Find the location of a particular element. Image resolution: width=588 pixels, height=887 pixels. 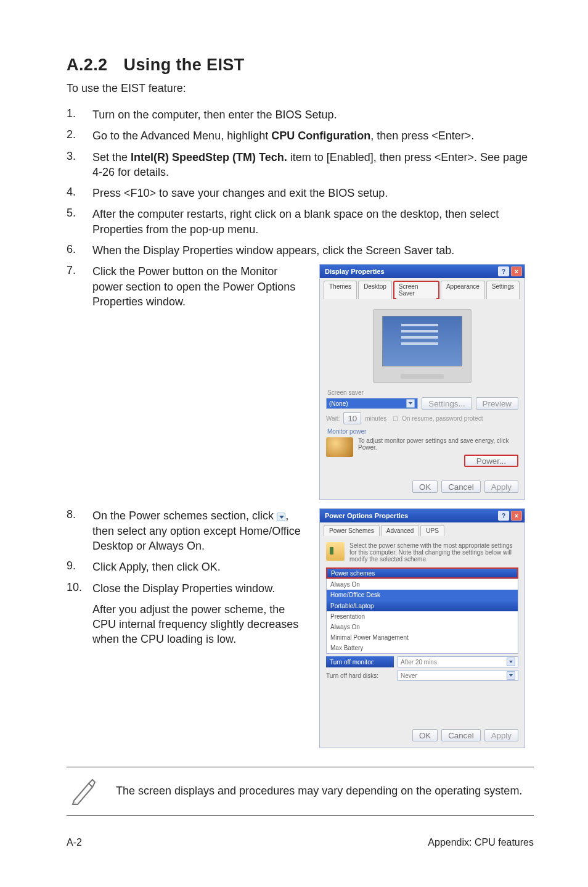

step-body: On the Power schemes section, click , th… is located at coordinates (199, 530).